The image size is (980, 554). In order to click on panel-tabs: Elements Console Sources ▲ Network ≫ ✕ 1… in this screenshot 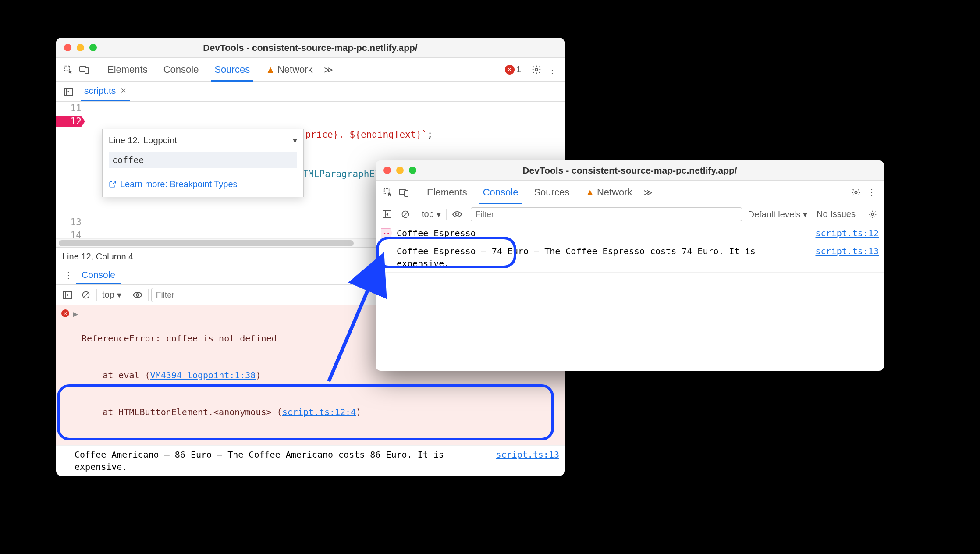, I will do `click(310, 70)`.